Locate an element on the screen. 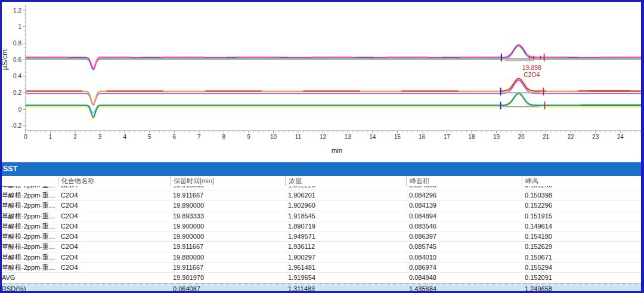  column-header-化合物名称: 化合物名称 is located at coordinates (114, 181).